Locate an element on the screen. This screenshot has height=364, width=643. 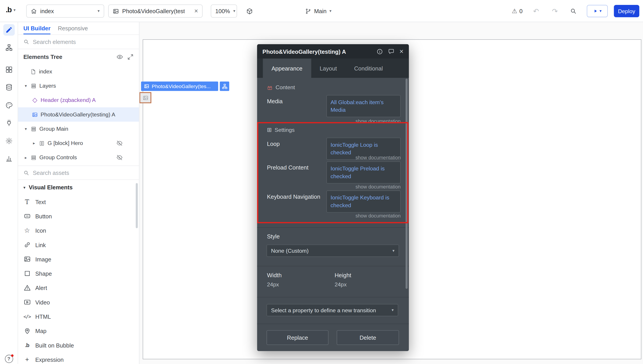
divider is located at coordinates (333, 324).